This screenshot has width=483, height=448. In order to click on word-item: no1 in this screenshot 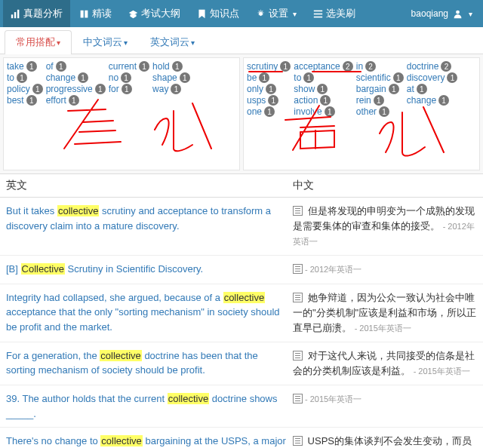, I will do `click(129, 78)`.